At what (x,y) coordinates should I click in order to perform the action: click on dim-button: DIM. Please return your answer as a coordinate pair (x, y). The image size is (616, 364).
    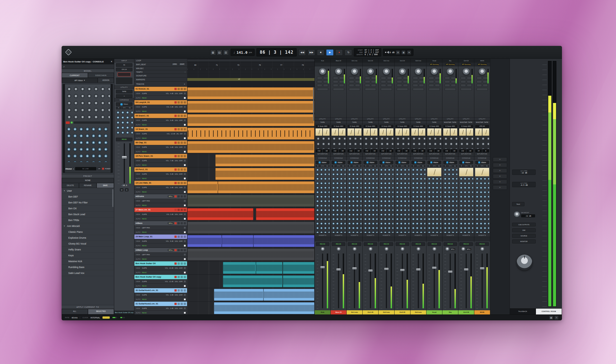
    Looking at the image, I should click on (524, 230).